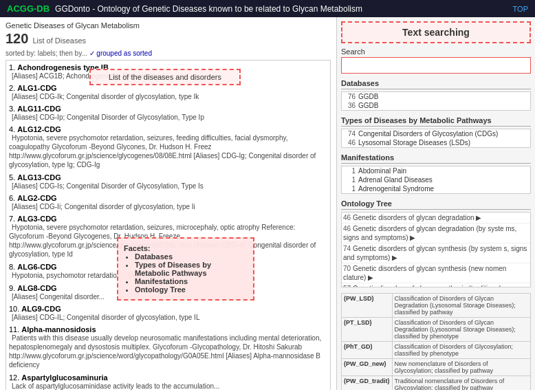 The image size is (535, 392). Describe the element at coordinates (13, 219) in the screenshot. I see `disease-number: 7.` at that location.